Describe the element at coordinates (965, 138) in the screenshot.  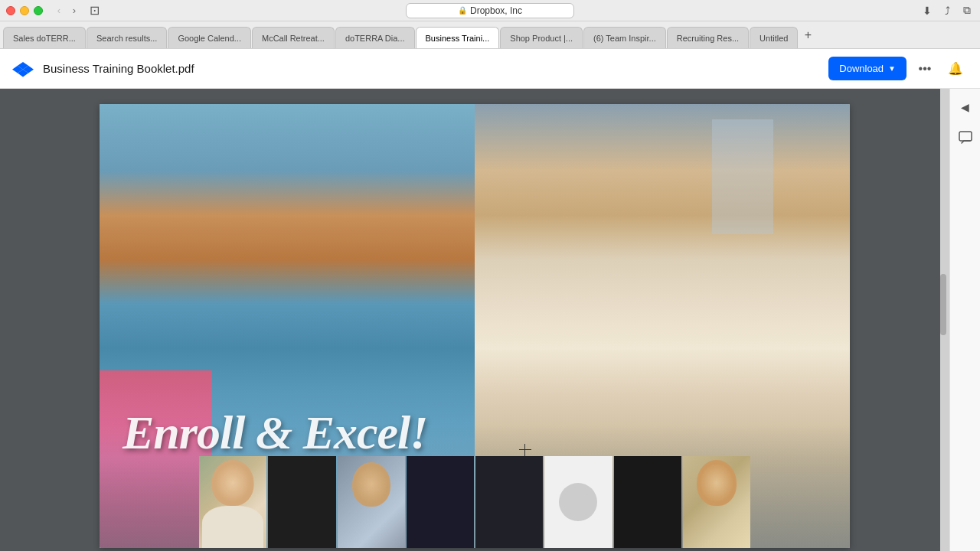
I see `comment-icon` at that location.